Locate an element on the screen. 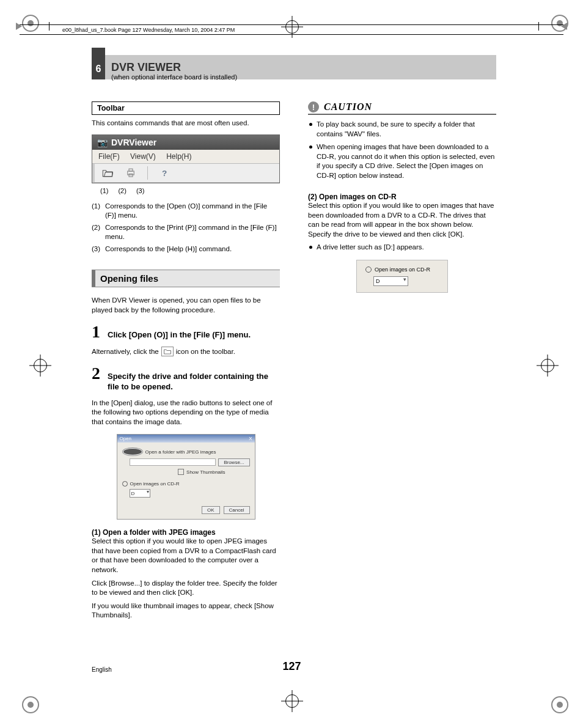 The image size is (583, 728). app-icon: 📷 is located at coordinates (103, 142).